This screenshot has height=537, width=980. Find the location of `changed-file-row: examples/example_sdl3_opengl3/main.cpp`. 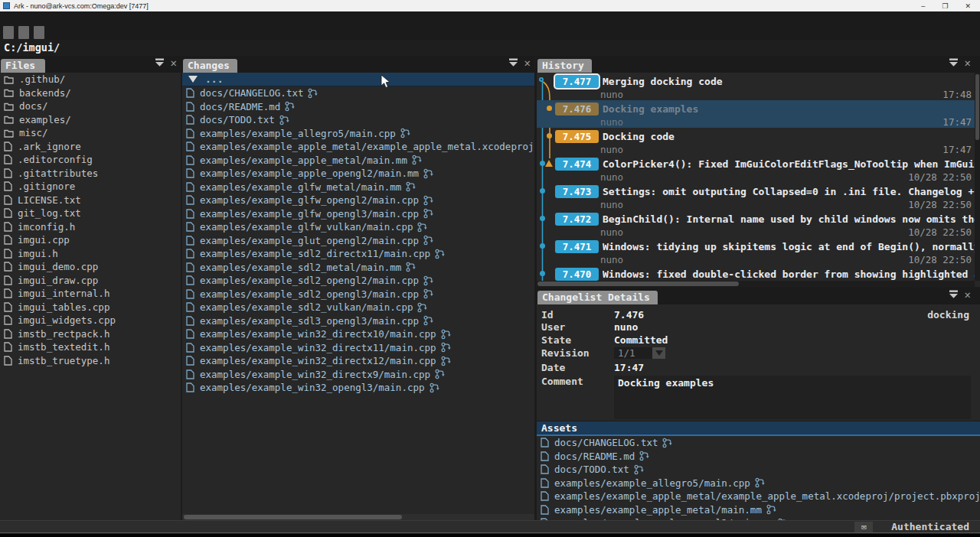

changed-file-row: examples/example_sdl3_opengl3/main.cpp is located at coordinates (358, 321).